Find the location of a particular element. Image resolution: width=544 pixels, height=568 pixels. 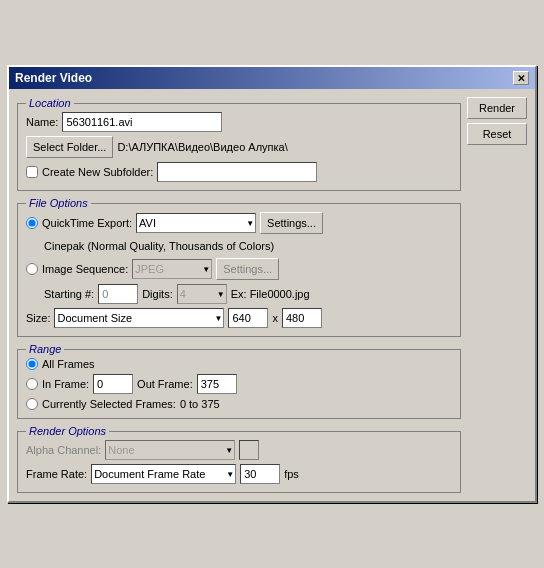

frame-rate-select-wrapper: Document Frame Rate ▼ is located at coordinates (164, 474).